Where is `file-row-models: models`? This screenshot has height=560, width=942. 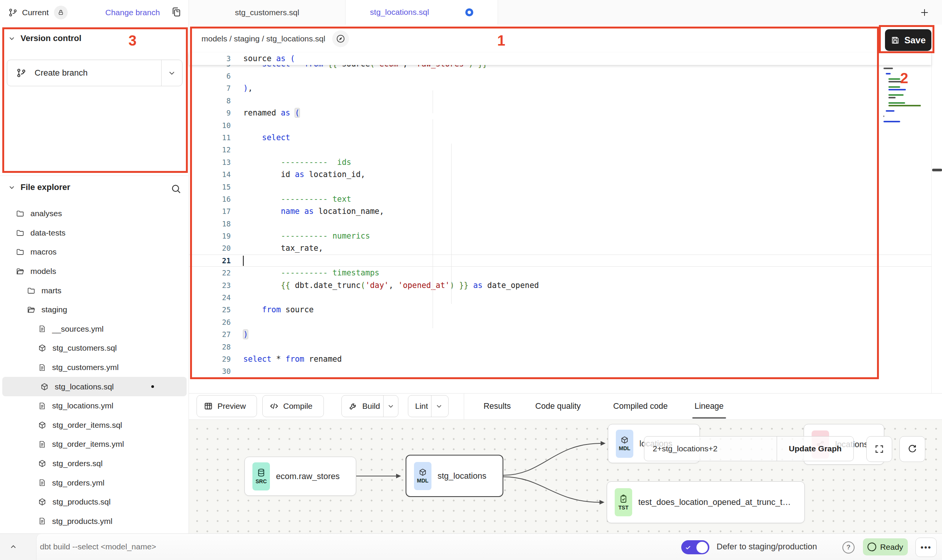
file-row-models: models is located at coordinates (94, 271).